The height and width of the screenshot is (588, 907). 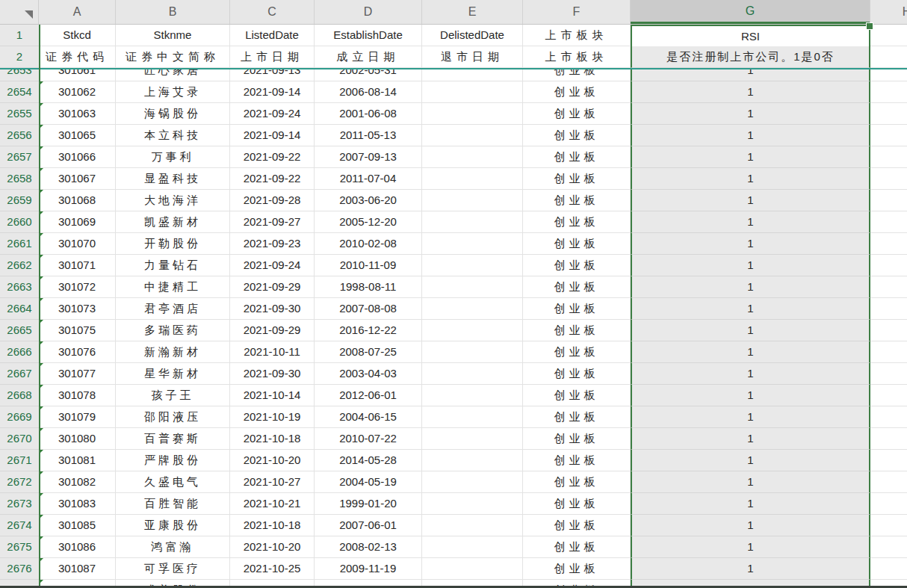 I want to click on column-header-d: D, so click(x=368, y=12).